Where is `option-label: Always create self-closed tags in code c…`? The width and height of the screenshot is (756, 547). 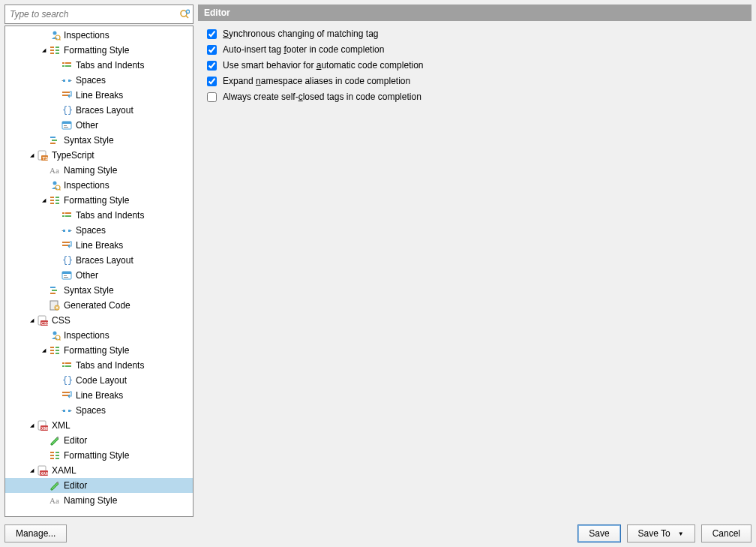 option-label: Always create self-closed tags in code c… is located at coordinates (322, 97).